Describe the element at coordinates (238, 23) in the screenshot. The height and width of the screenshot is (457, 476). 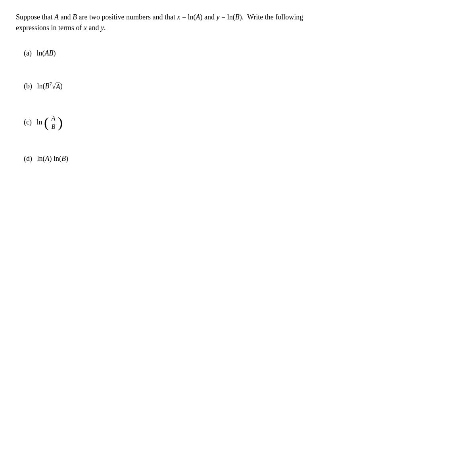
I see `problem-statement: Suppose that A and B are two positive nu…` at that location.